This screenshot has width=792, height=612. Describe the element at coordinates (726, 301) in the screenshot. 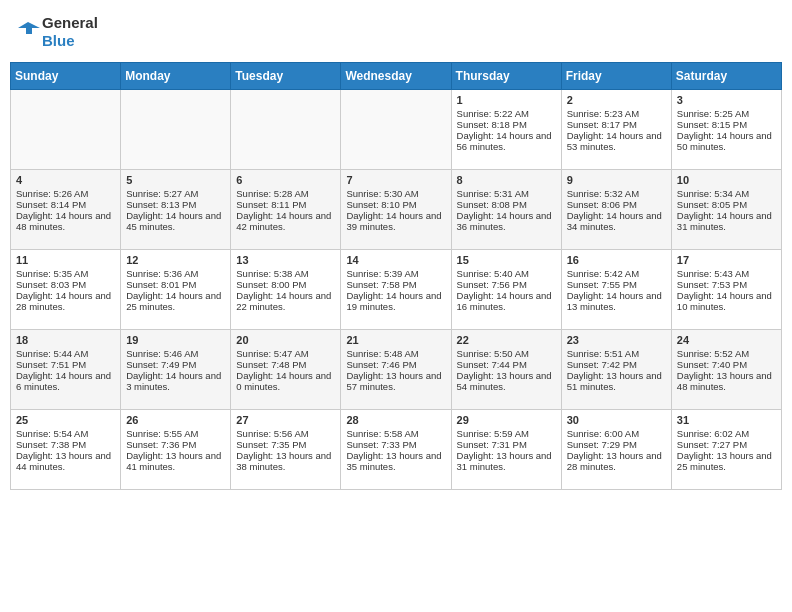

I see `day-info: Daylight: 14 hours and 10 minutes.` at that location.